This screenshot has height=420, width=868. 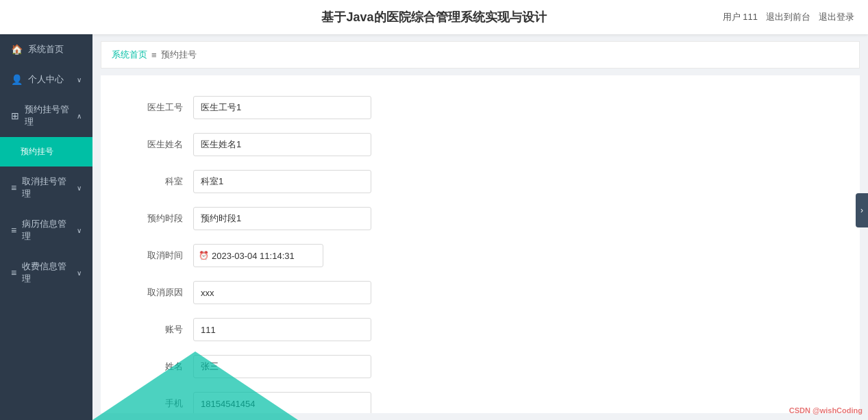 I want to click on form-row-doctor-id: 医生工号, so click(x=480, y=108).